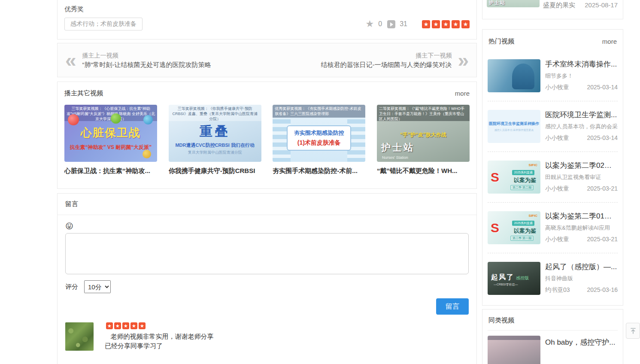 The height and width of the screenshot is (364, 640). I want to click on thumbnail-main-text: 起风了, so click(503, 277).